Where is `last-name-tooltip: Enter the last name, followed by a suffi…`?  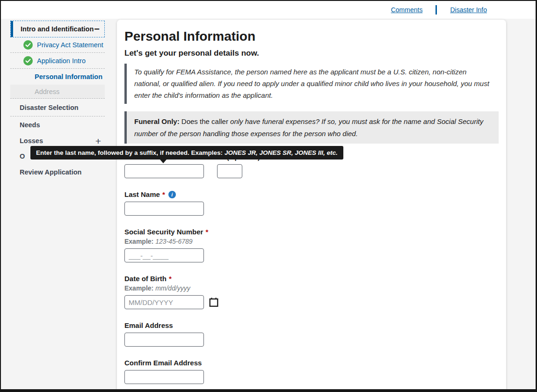 last-name-tooltip: Enter the last name, followed by a suffi… is located at coordinates (187, 152).